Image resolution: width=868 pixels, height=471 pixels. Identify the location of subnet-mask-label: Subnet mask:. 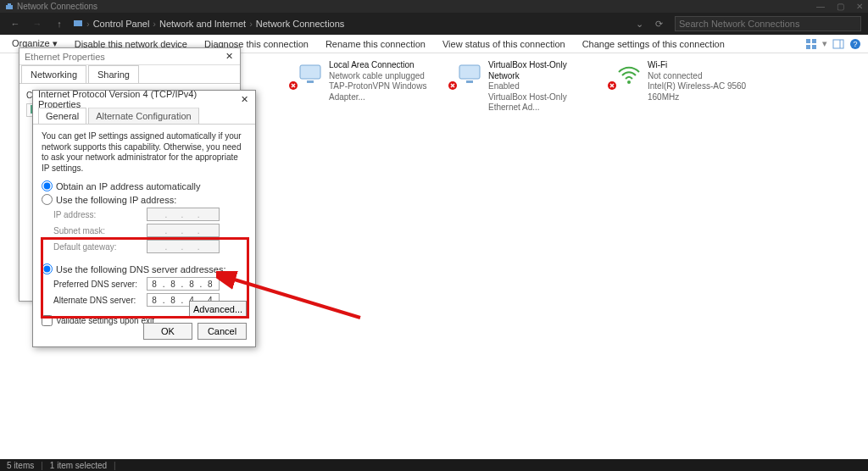
(100, 230).